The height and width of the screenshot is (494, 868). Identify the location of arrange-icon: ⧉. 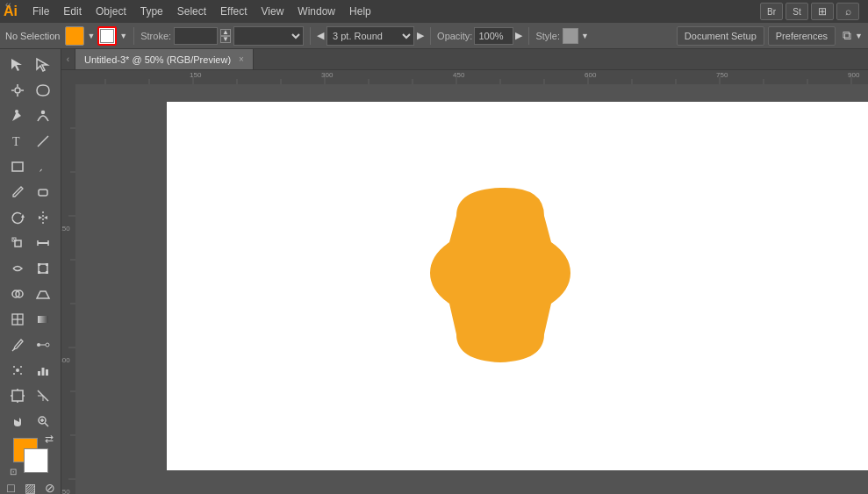
(847, 35).